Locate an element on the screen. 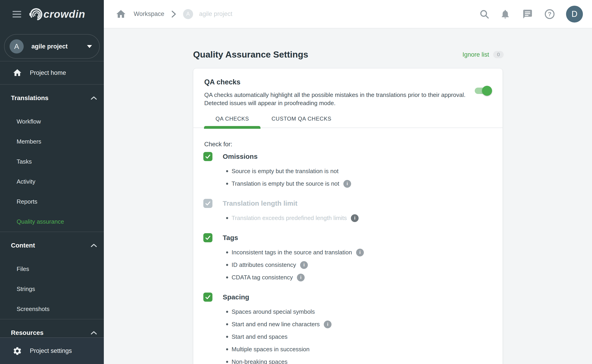 The width and height of the screenshot is (592, 364). messages-chat-icon is located at coordinates (528, 14).